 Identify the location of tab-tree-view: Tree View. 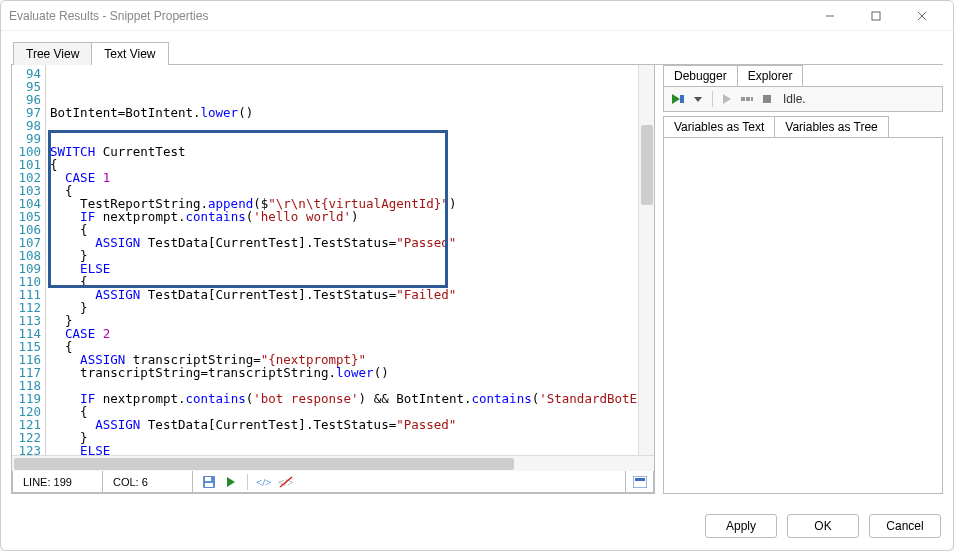
(52, 54).